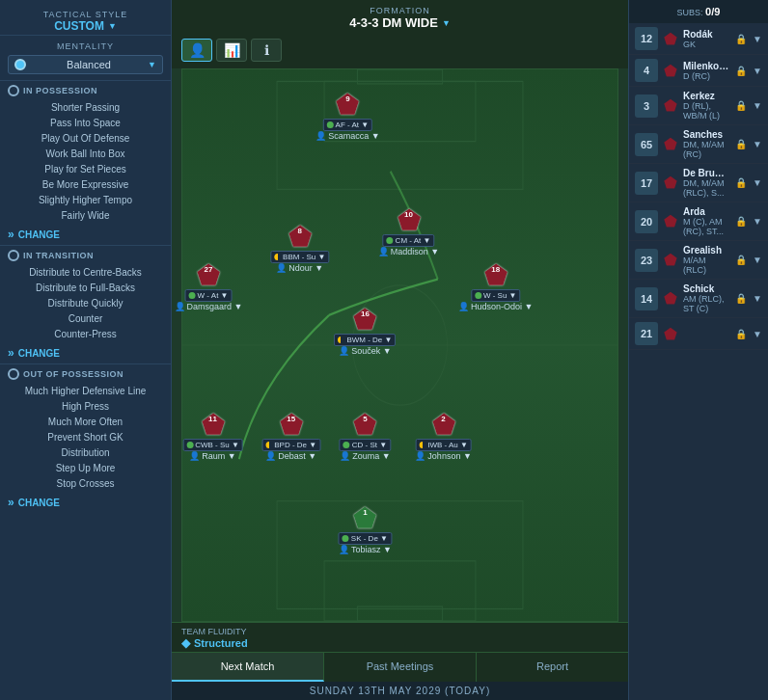  Describe the element at coordinates (741, 299) in the screenshot. I see `lock-icon-schick: 🔒` at that location.